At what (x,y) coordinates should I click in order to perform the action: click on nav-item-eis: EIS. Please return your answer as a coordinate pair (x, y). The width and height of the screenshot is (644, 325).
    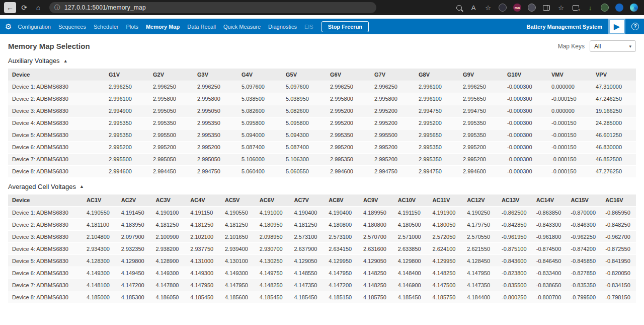
    Looking at the image, I should click on (309, 27).